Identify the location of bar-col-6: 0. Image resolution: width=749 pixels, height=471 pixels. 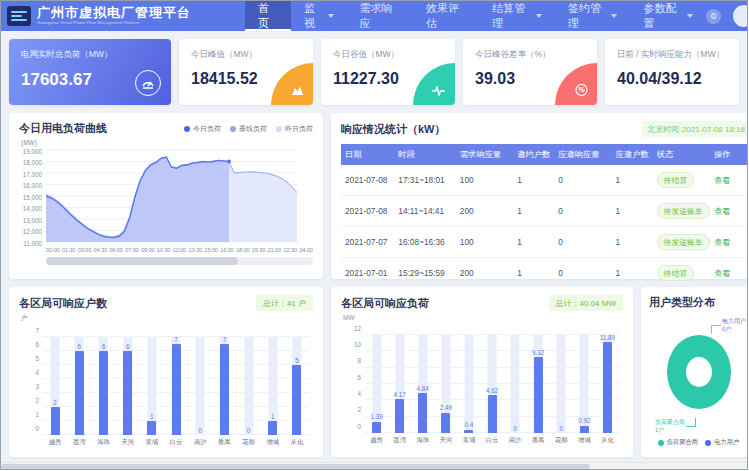
(200, 386).